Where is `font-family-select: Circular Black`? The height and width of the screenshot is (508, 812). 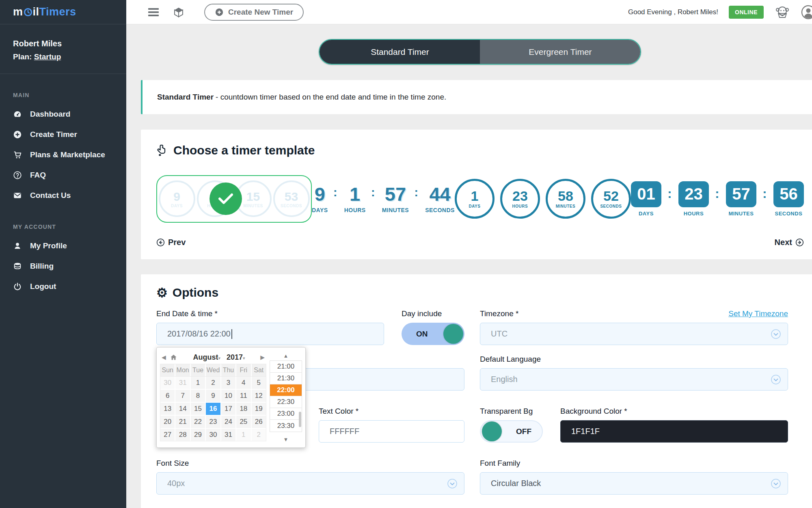
font-family-select: Circular Black is located at coordinates (634, 484).